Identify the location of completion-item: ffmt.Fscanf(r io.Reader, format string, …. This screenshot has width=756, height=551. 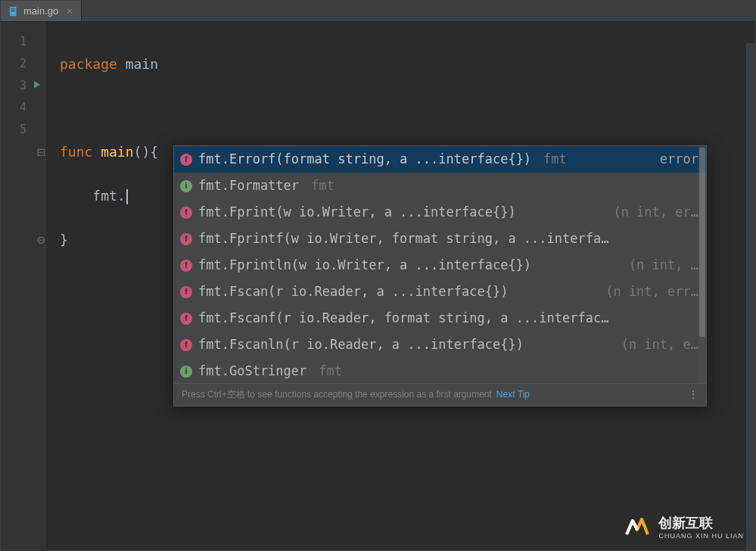
(440, 318).